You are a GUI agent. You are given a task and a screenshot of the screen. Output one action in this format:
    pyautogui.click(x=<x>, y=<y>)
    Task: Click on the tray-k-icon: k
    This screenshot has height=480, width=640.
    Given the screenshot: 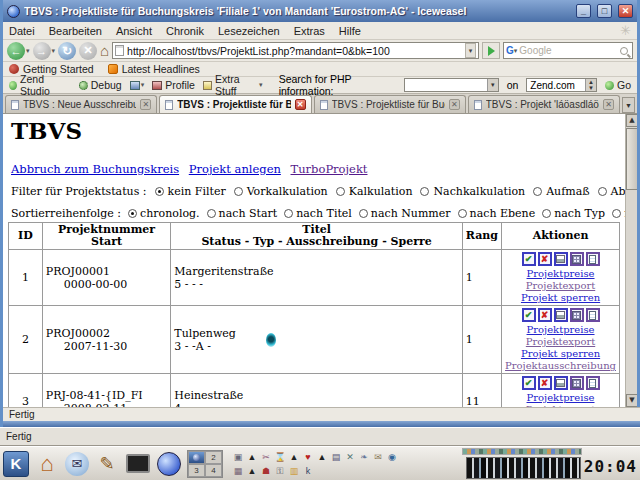 What is the action you would take?
    pyautogui.click(x=308, y=471)
    